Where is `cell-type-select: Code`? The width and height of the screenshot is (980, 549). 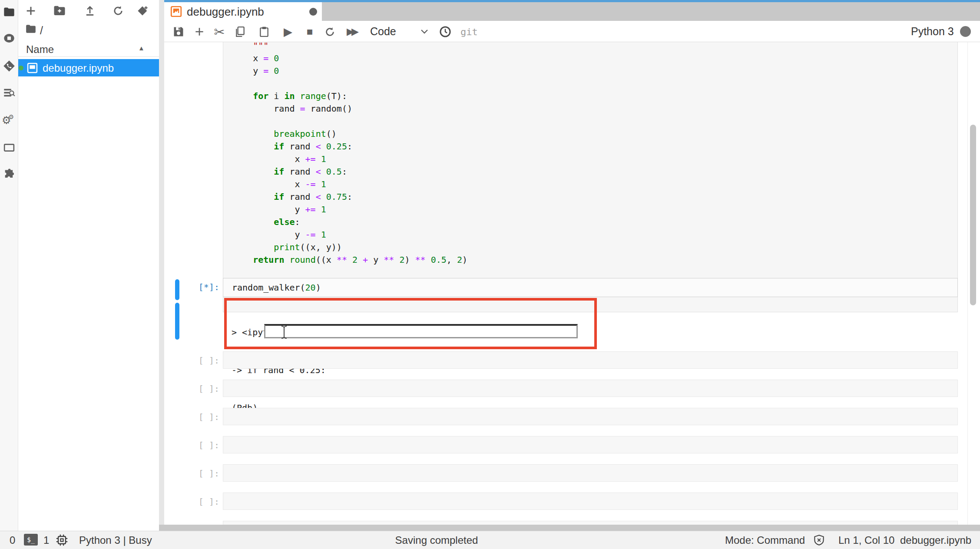
cell-type-select: Code is located at coordinates (383, 31).